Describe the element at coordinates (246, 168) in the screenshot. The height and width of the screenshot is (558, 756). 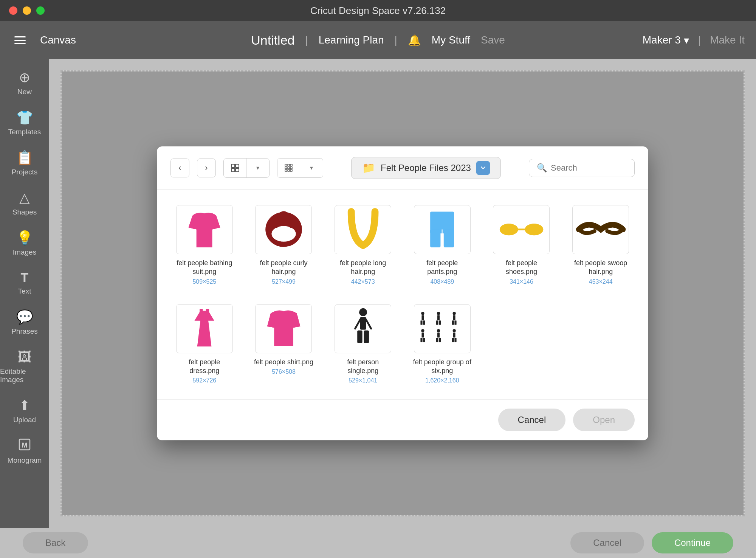
I see `view-toggle-large: ▾` at that location.